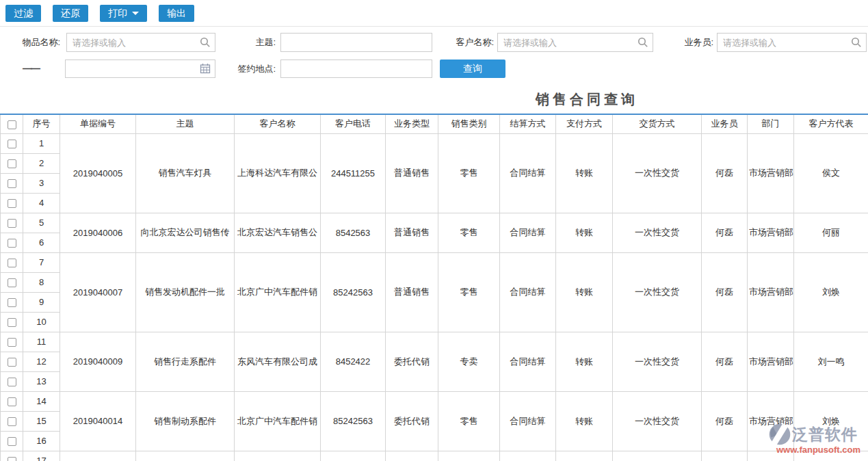 The image size is (868, 461). Describe the element at coordinates (36, 42) in the screenshot. I see `item-name-label: 物品名称:` at that location.